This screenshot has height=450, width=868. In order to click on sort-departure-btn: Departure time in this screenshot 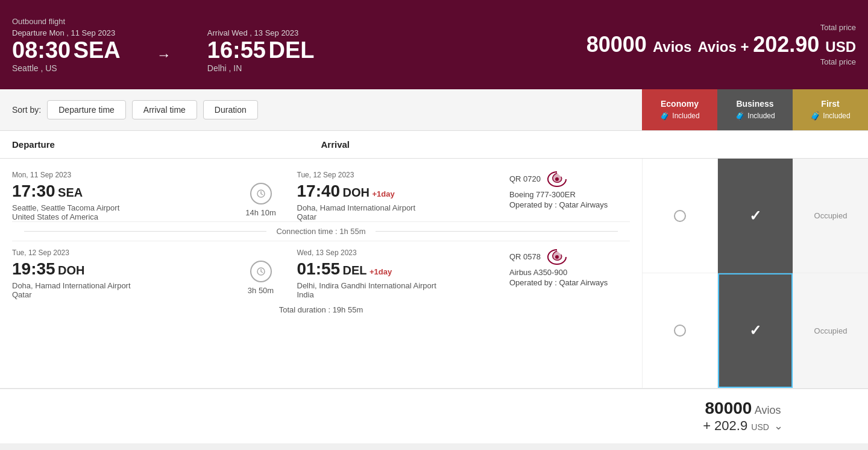, I will do `click(87, 110)`.